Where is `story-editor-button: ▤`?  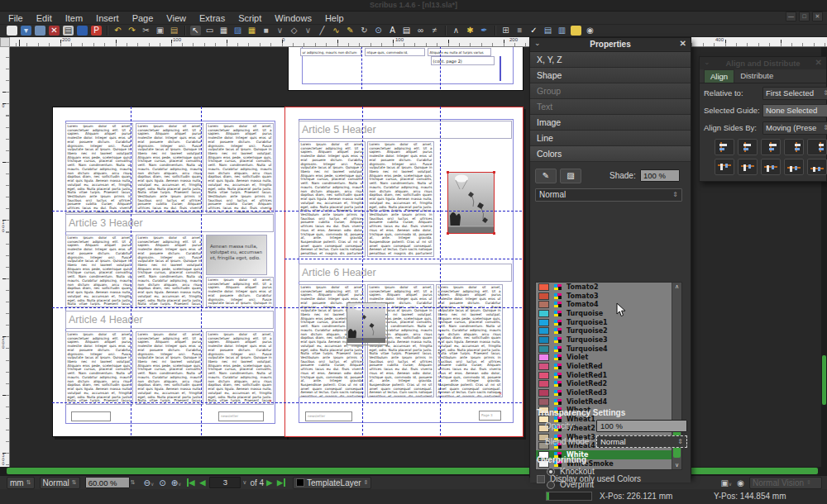 story-editor-button: ▤ is located at coordinates (407, 31).